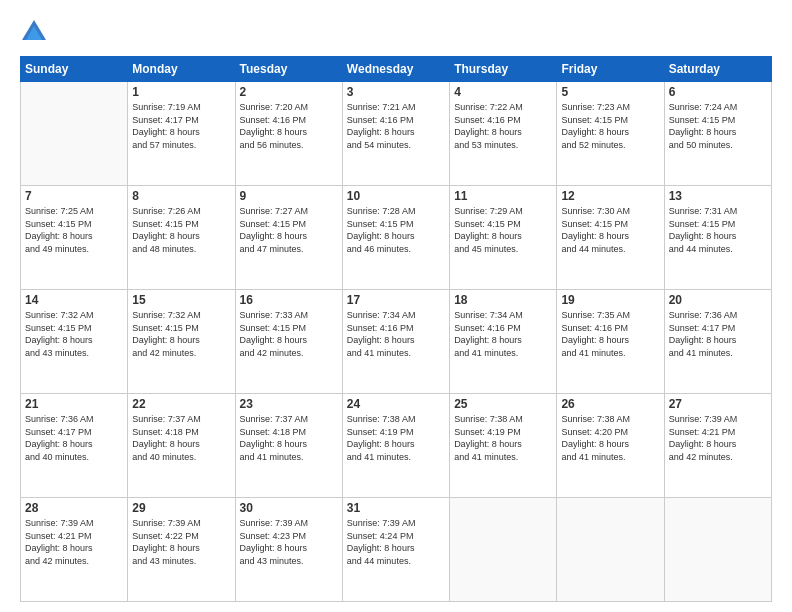 The width and height of the screenshot is (792, 612). I want to click on calendar-cell: 16Sunrise: 7:33 AM Sunset: 4:15 PM Dayli…, so click(288, 342).